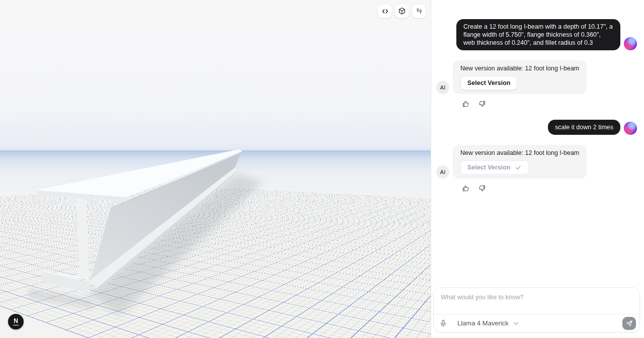 The height and width of the screenshot is (338, 644). Describe the element at coordinates (419, 11) in the screenshot. I see `walkthrough-button` at that location.